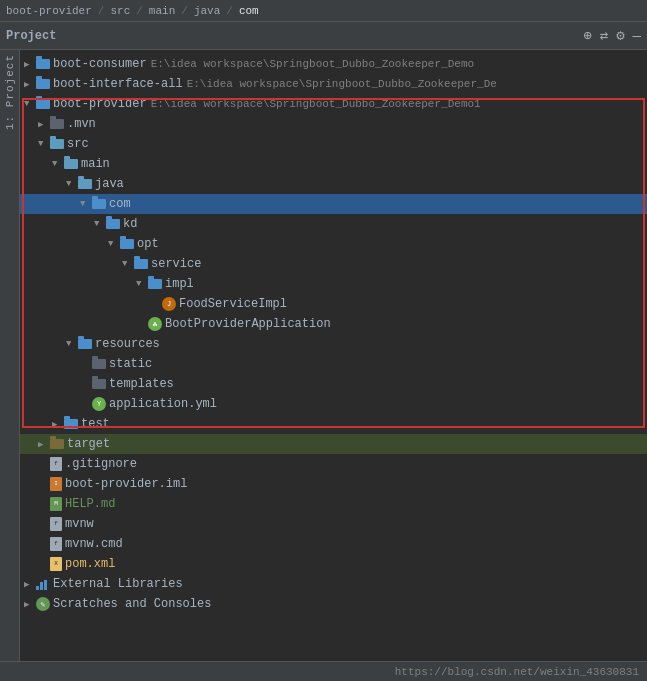 This screenshot has width=647, height=681. I want to click on arrow-boot-consumer, so click(30, 64).